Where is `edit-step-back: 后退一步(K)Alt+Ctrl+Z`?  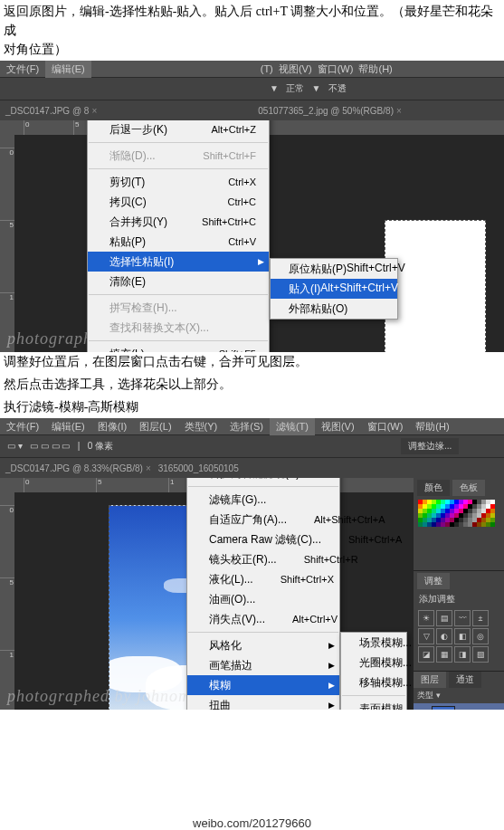 edit-step-back: 后退一步(K)Alt+Ctrl+Z is located at coordinates (178, 130).